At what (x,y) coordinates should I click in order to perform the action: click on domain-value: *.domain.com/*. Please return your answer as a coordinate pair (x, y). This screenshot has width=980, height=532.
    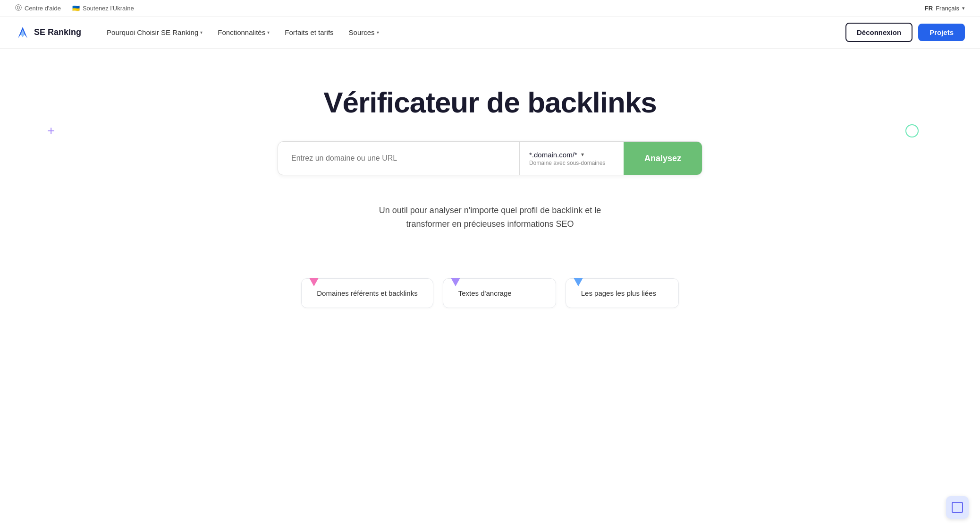
    Looking at the image, I should click on (553, 155).